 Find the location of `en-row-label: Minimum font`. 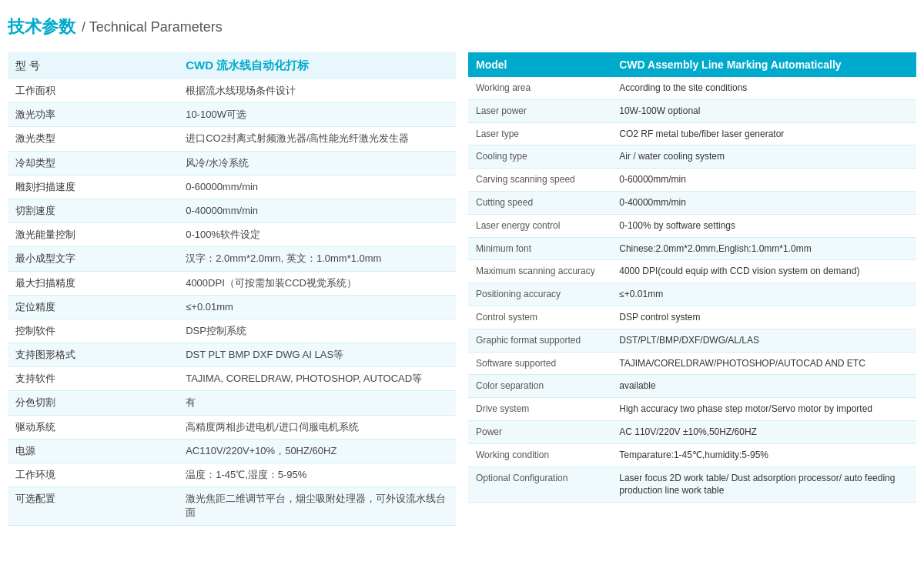

en-row-label: Minimum font is located at coordinates (540, 249).